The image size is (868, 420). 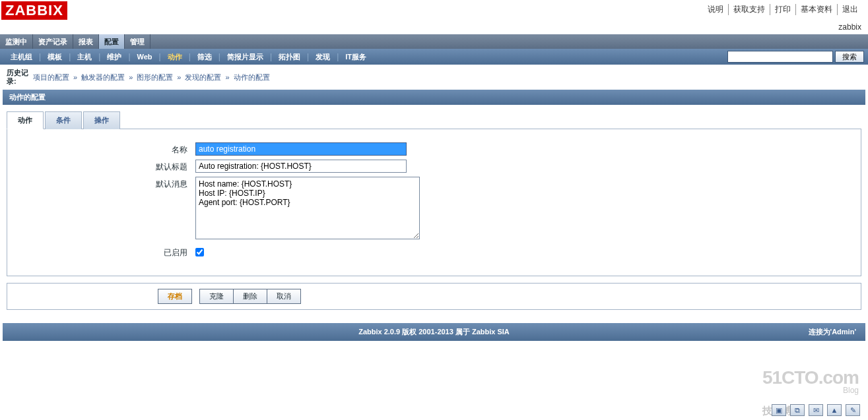 I want to click on history-item: 项目的配置, so click(x=51, y=78).